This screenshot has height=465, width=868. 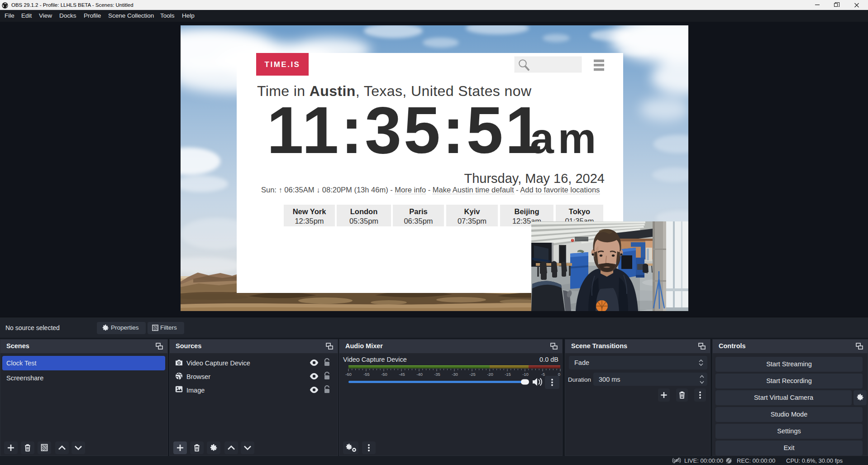 I want to click on svg-text: 05:35pm, so click(x=364, y=221).